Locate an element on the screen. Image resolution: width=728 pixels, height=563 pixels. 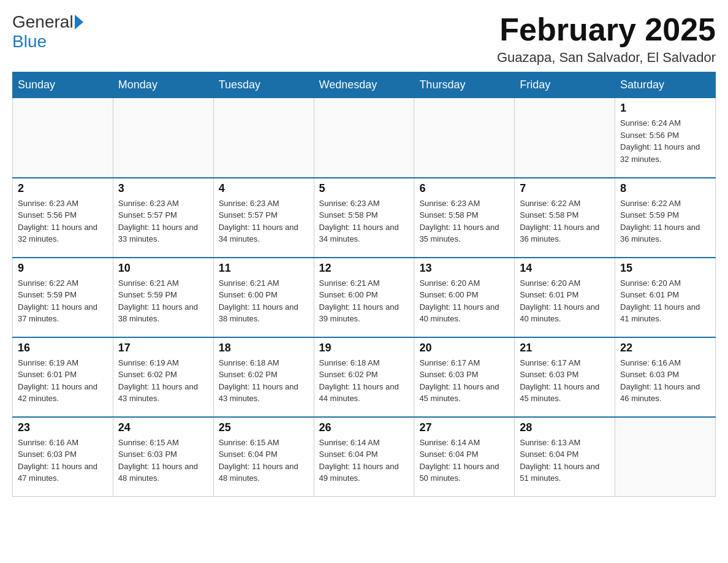
day-info: Sunrise: 6:19 AMSunset: 6:02 PMDaylight:… is located at coordinates (163, 381).